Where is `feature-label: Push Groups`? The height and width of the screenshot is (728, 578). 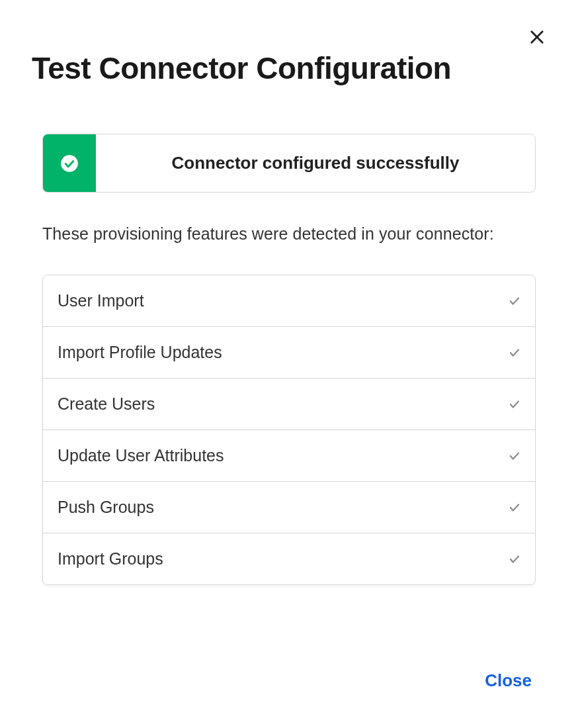 feature-label: Push Groups is located at coordinates (106, 507).